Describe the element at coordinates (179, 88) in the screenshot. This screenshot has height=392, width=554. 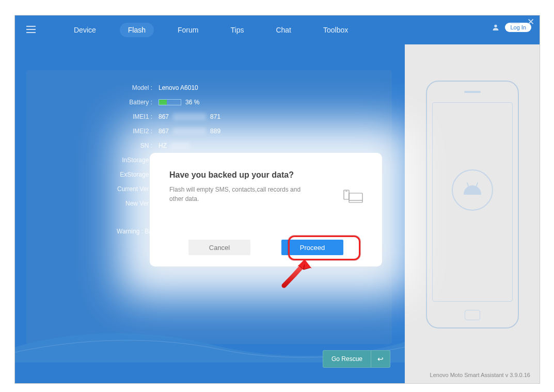
I see `value-model: Lenovo A6010` at that location.